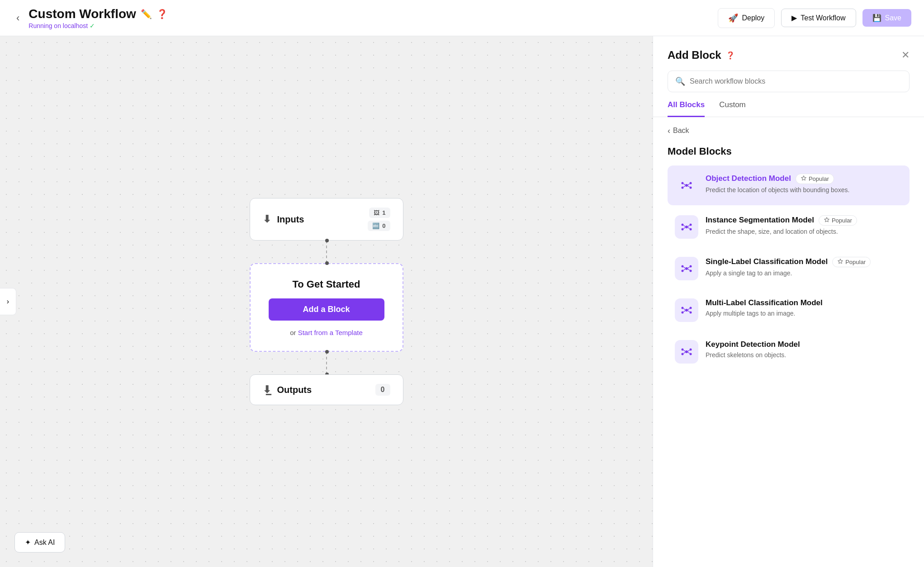 The image size is (924, 567). I want to click on outputs-node: ⬇̲ Outputs 0, so click(327, 390).